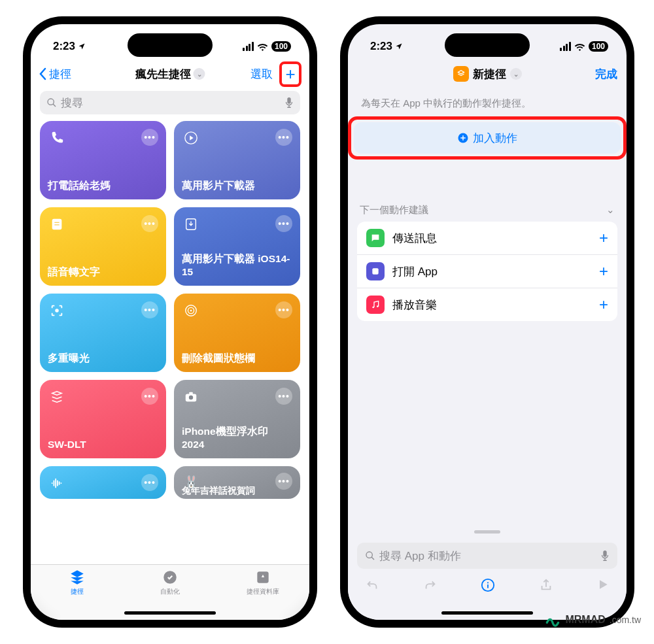 This screenshot has height=644, width=654. I want to click on suggestions-section: 下一個動作建議 ⌄ 傳送訊息 + 打開 App + 播放音樂 +, so click(487, 260).